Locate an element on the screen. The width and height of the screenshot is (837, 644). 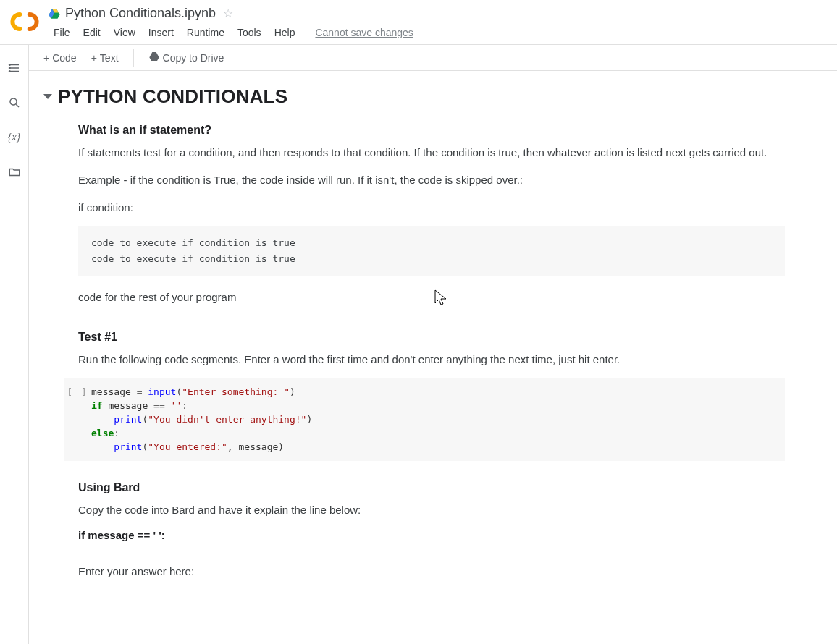
folder-icon is located at coordinates (14, 172).